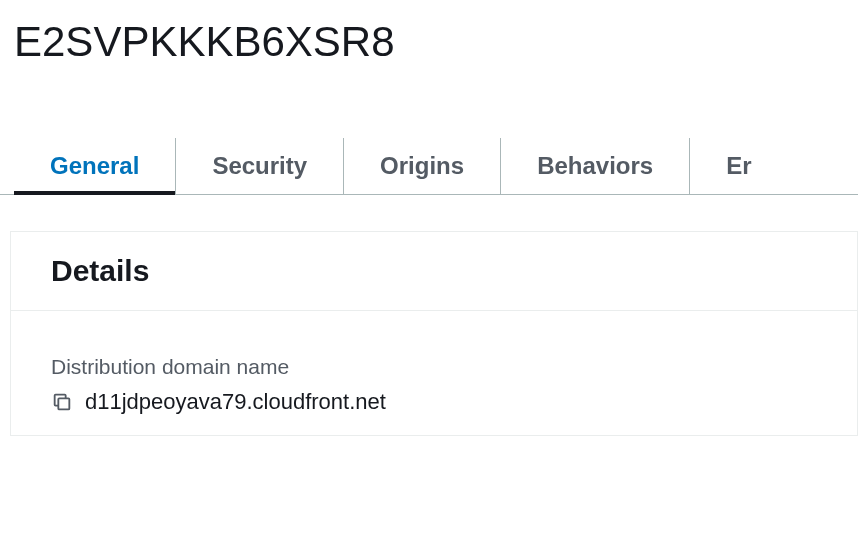 The image size is (858, 552). Describe the element at coordinates (94, 166) in the screenshot. I see `tab-label: General` at that location.